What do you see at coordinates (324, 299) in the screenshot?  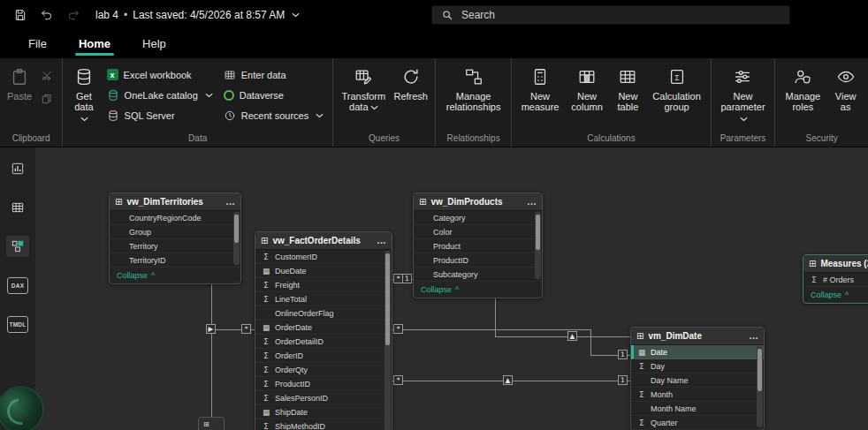 I see `field-row: ΣLineTotal` at bounding box center [324, 299].